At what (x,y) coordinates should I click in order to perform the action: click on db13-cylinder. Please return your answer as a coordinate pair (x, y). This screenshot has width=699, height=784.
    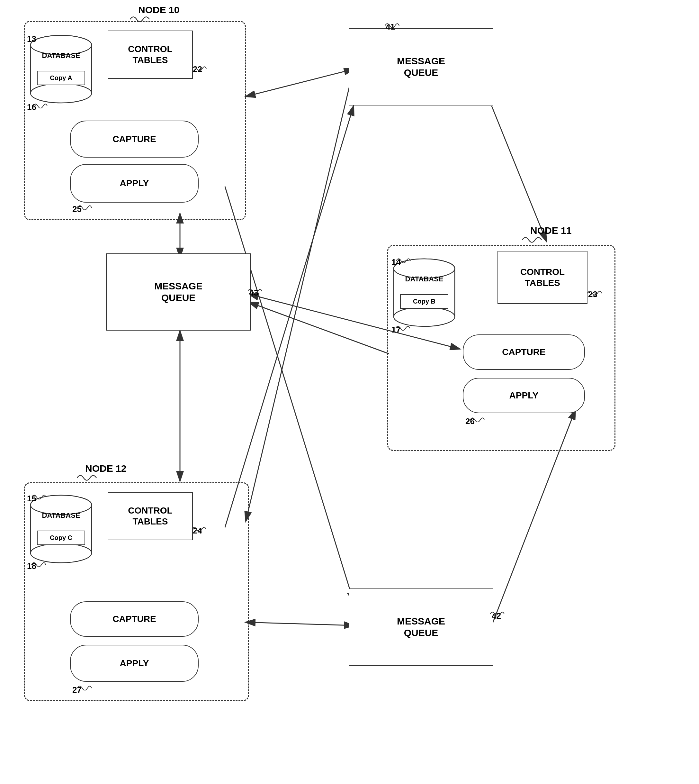
    Looking at the image, I should click on (61, 69).